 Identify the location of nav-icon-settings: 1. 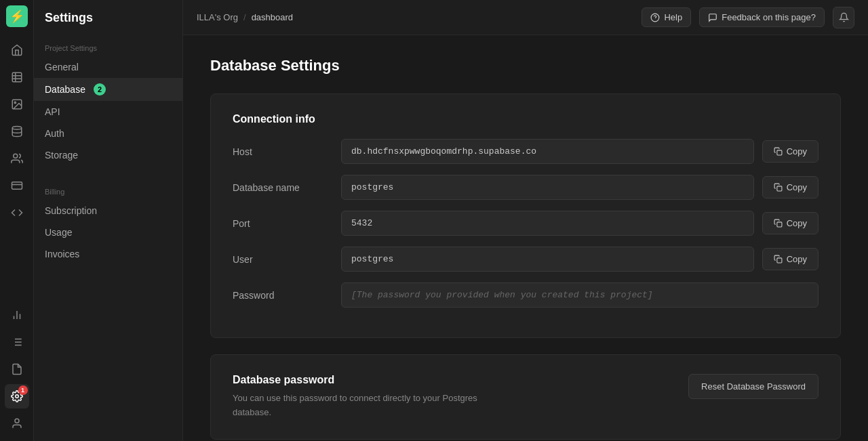
(17, 396).